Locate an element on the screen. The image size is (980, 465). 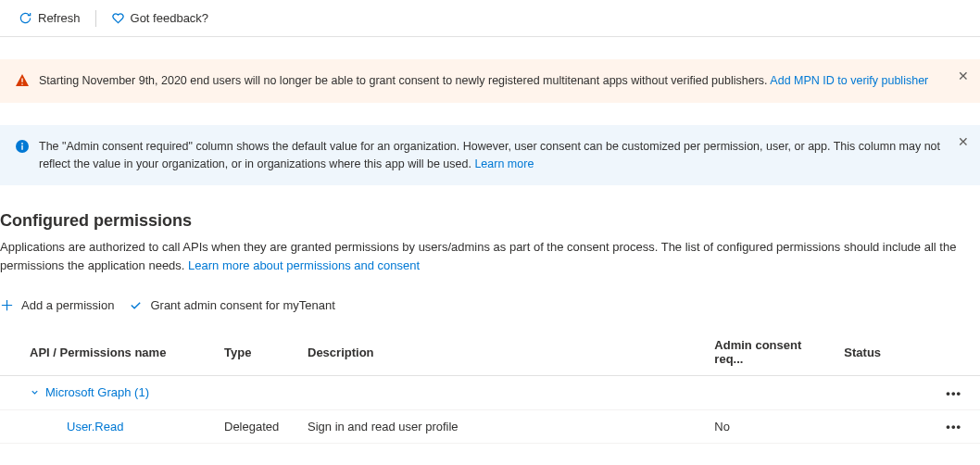
warning-banner-content: Starting November 9th, 2020 end users wi… is located at coordinates (502, 82).